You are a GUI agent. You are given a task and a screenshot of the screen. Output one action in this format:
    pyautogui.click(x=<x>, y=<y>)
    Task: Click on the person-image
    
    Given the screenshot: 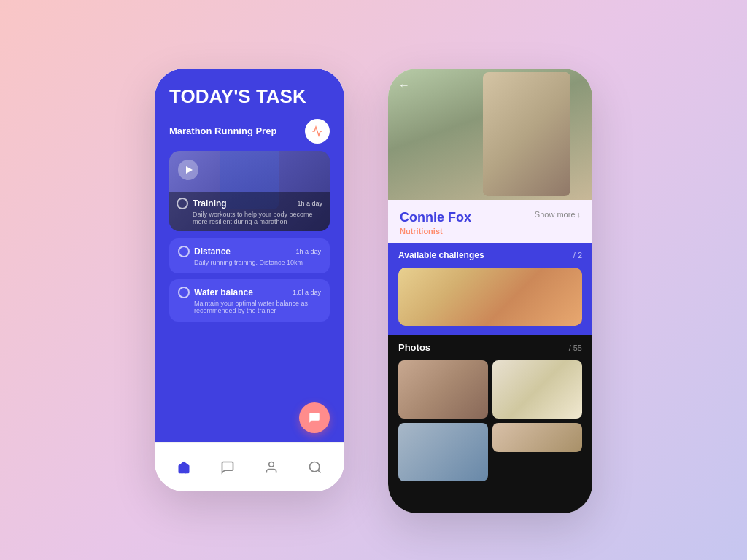 What is the action you would take?
    pyautogui.click(x=527, y=134)
    